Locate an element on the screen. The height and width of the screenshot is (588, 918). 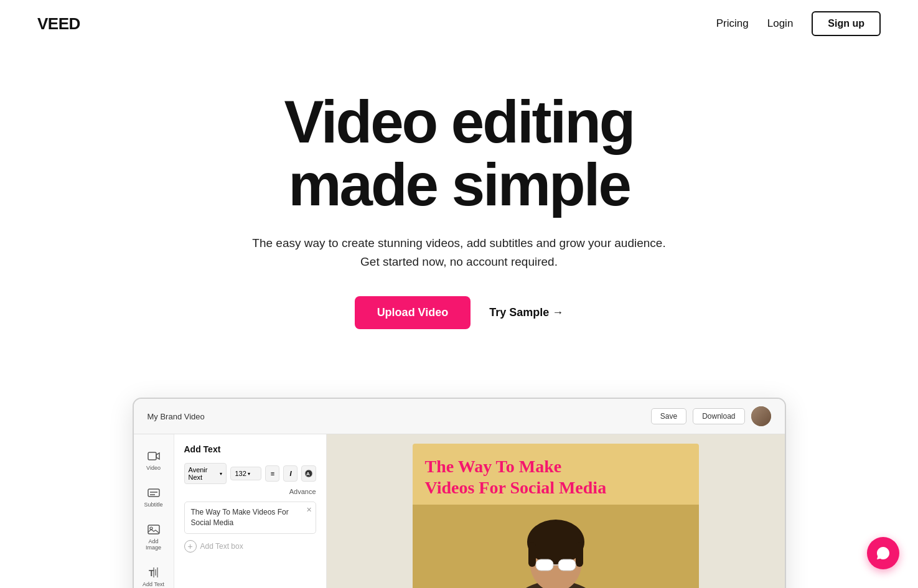
text-input-close-icon: ✕ is located at coordinates (309, 510).